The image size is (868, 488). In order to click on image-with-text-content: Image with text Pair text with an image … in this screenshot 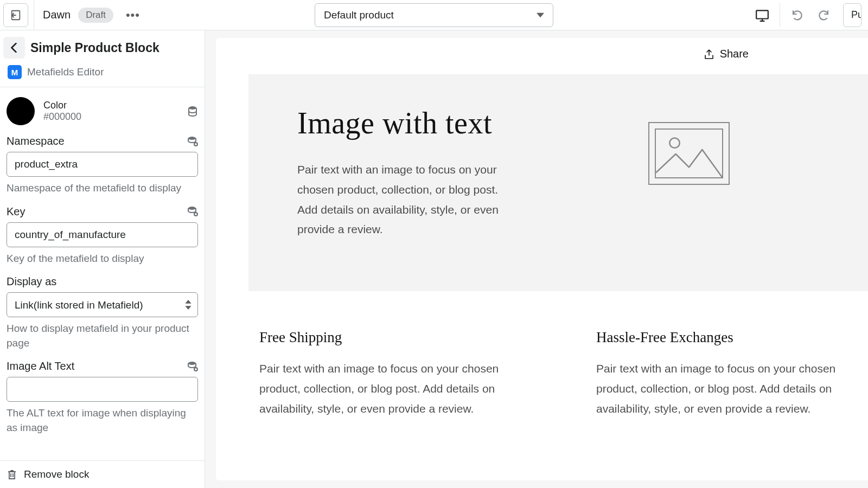, I will do `click(414, 183)`.